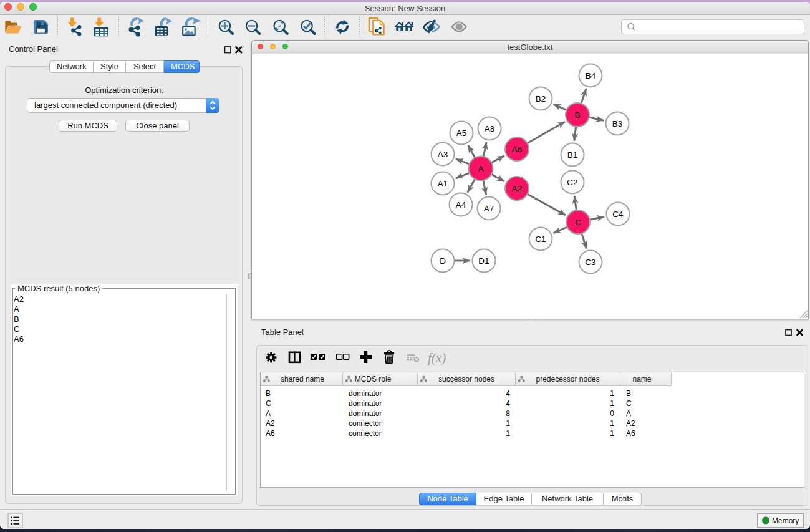  What do you see at coordinates (443, 183) in the screenshot?
I see `svg-text: A1` at bounding box center [443, 183].